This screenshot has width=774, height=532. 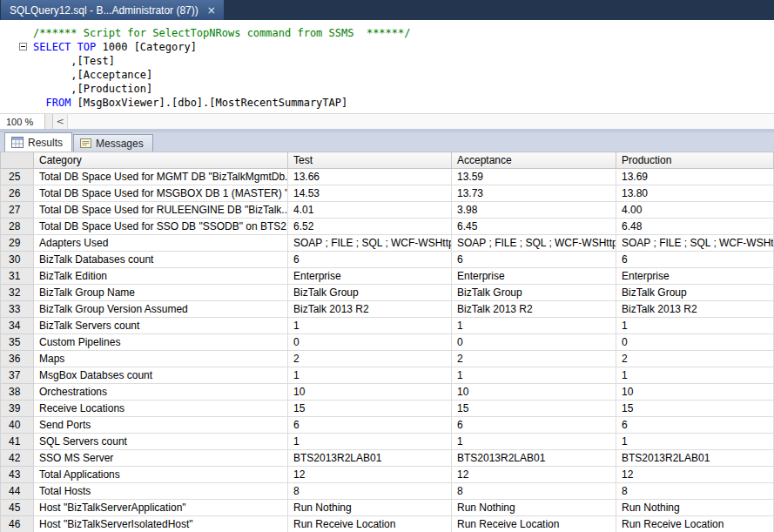 What do you see at coordinates (17, 392) in the screenshot?
I see `row-number-cell: 38` at bounding box center [17, 392].